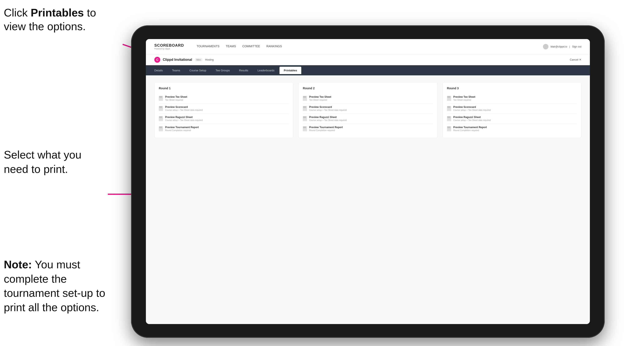 Image resolution: width=644 pixels, height=346 pixels. I want to click on hosting-badge: Hosting, so click(210, 60).